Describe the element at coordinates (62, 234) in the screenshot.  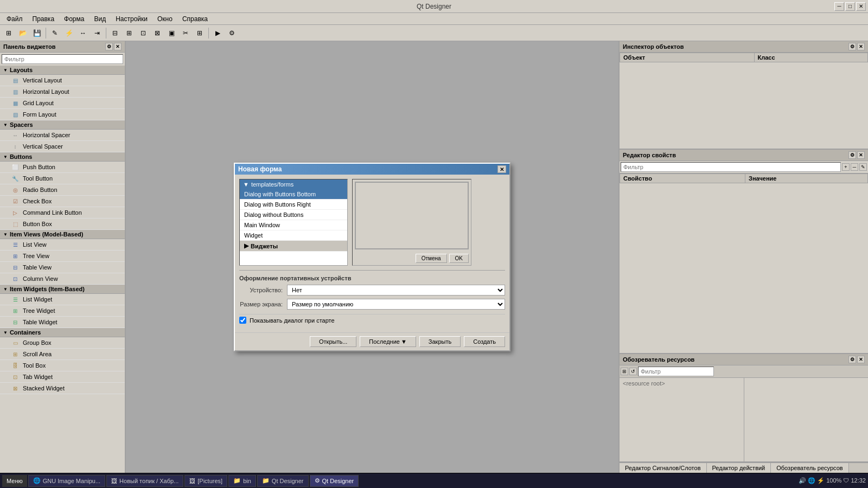
I see `category-item-views: ▼ Item Views (Model-Based)` at that location.